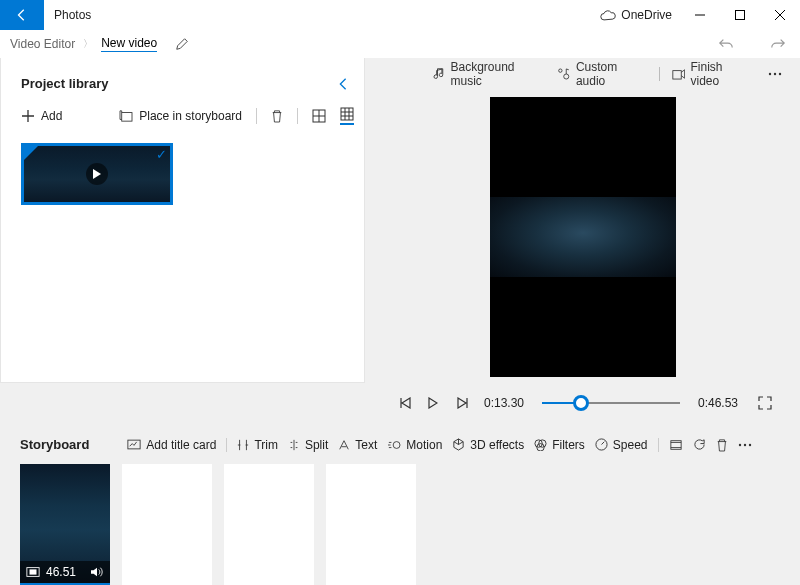  Describe the element at coordinates (319, 116) in the screenshot. I see `grid-view-large-button` at that location.